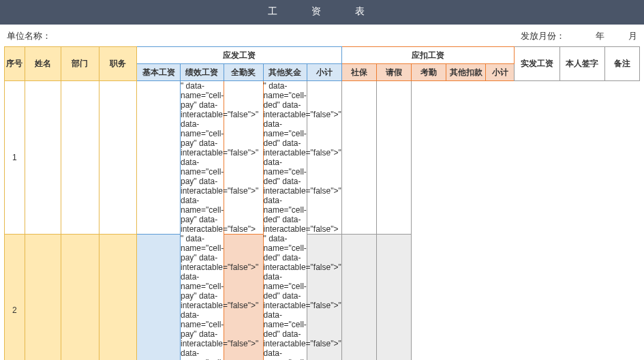 The width and height of the screenshot is (644, 360). What do you see at coordinates (358, 72) in the screenshot?
I see `col-ded-0: 社保` at bounding box center [358, 72].